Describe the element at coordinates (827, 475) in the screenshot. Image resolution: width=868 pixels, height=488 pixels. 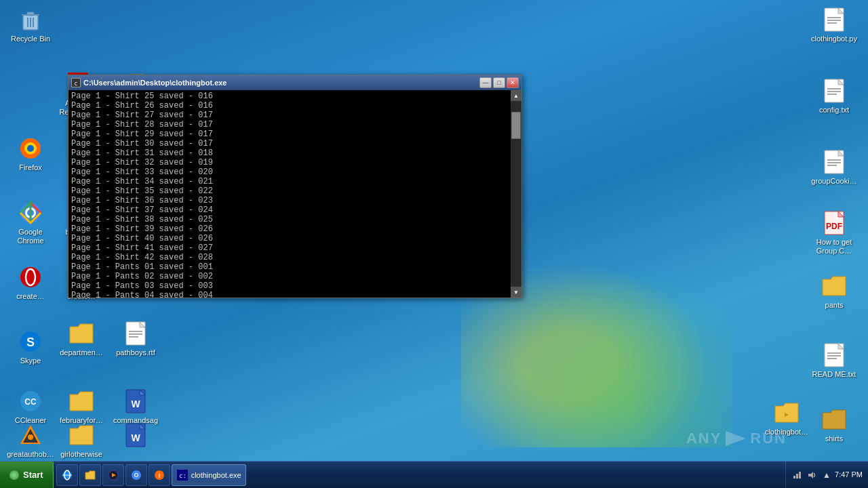
I see `notification-arrow-icon: ▲` at that location.